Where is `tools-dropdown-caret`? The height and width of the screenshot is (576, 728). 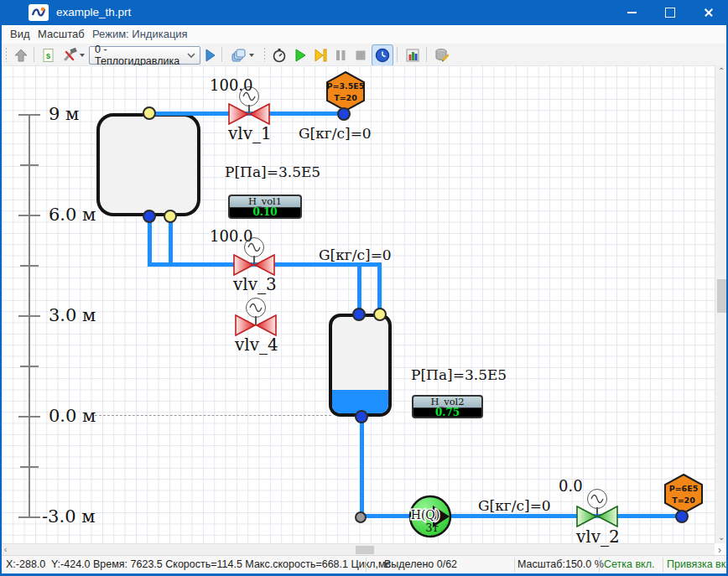
tools-dropdown-caret is located at coordinates (82, 55).